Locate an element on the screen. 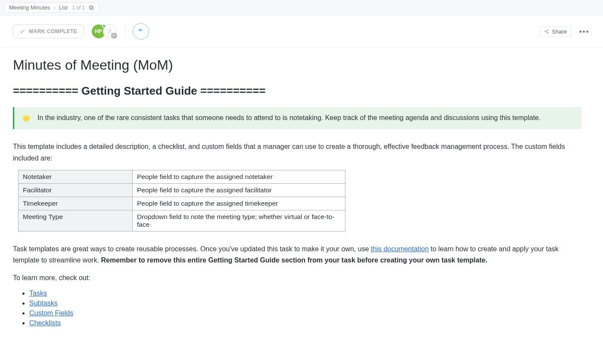  copy-icon is located at coordinates (91, 8).